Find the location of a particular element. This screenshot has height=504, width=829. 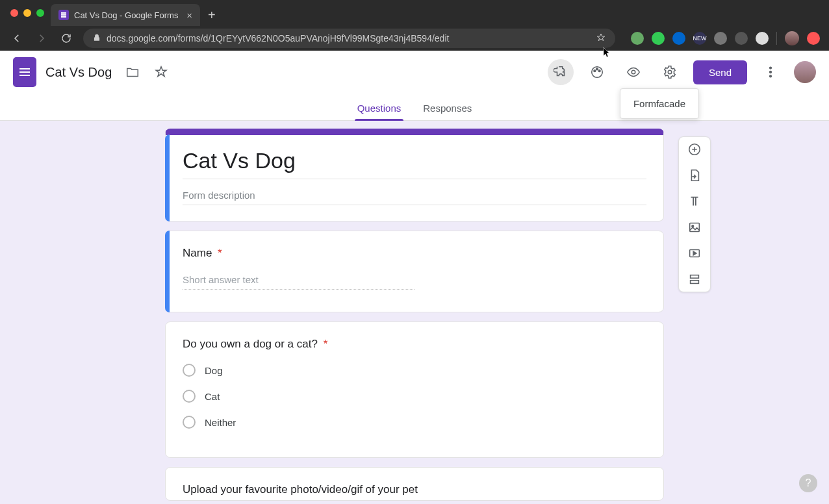

close-window-button is located at coordinates (14, 13).